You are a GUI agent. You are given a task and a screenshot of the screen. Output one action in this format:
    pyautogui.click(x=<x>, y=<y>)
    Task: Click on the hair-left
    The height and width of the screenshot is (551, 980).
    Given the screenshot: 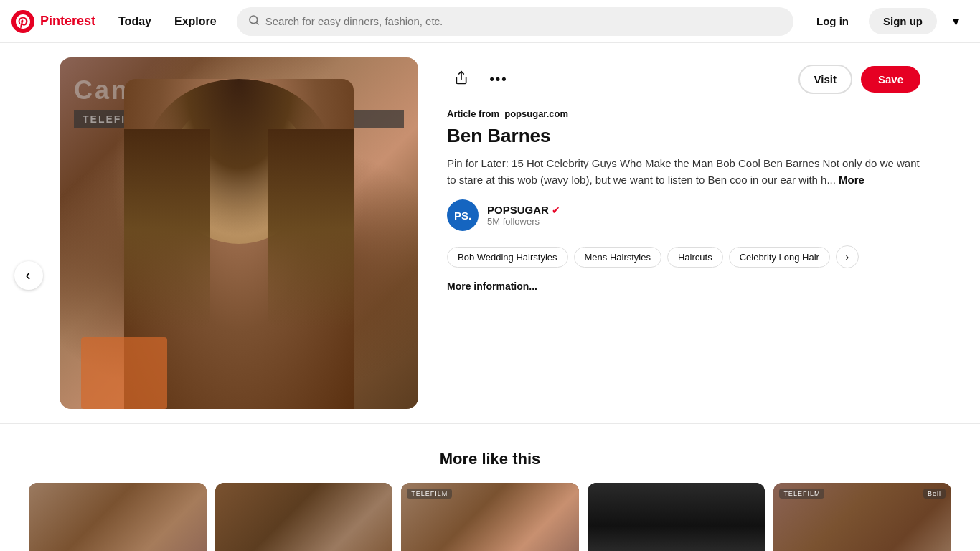 What is the action you would take?
    pyautogui.click(x=167, y=230)
    